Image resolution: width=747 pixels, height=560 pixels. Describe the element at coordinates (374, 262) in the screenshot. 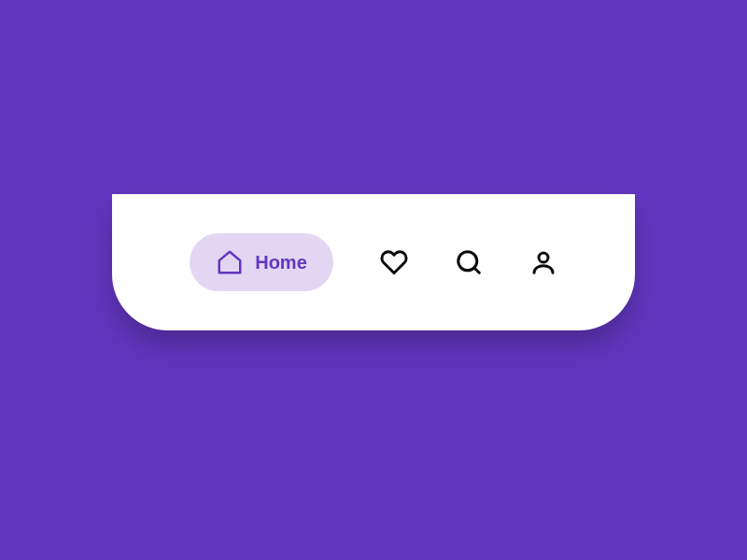

I see `nav-inner: Home` at that location.